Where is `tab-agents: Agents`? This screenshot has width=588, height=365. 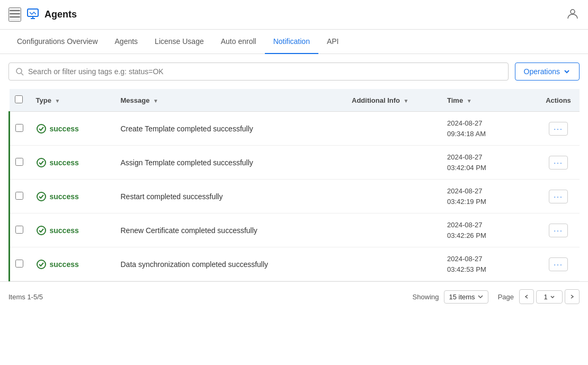
tab-agents: Agents is located at coordinates (127, 42).